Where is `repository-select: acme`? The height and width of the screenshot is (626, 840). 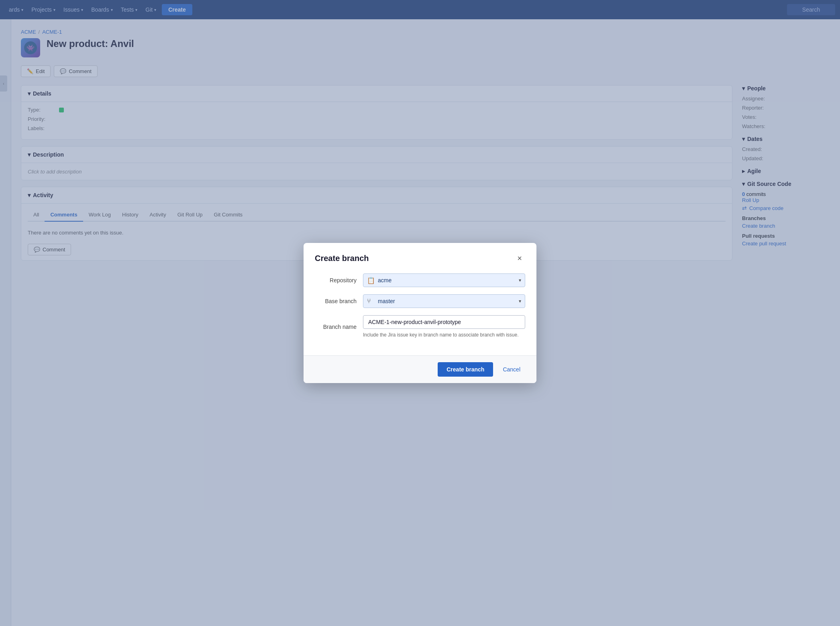 repository-select: acme is located at coordinates (444, 280).